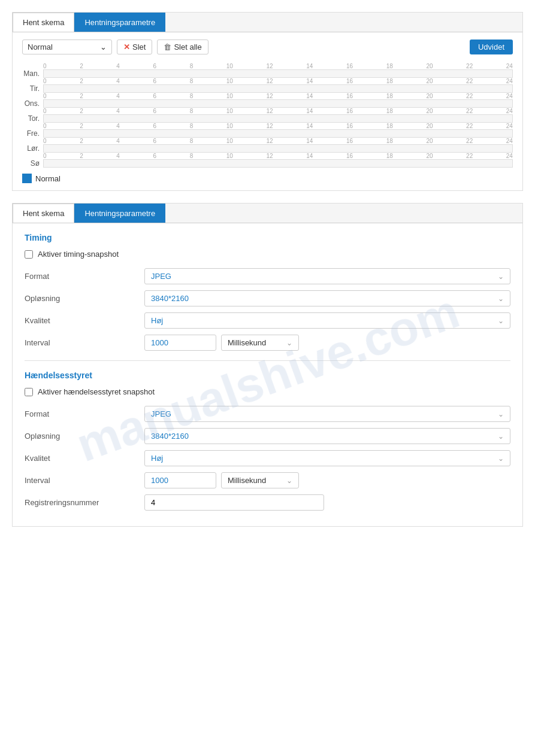 The image size is (535, 756). What do you see at coordinates (32, 133) in the screenshot?
I see `day-label: Fre.` at bounding box center [32, 133].